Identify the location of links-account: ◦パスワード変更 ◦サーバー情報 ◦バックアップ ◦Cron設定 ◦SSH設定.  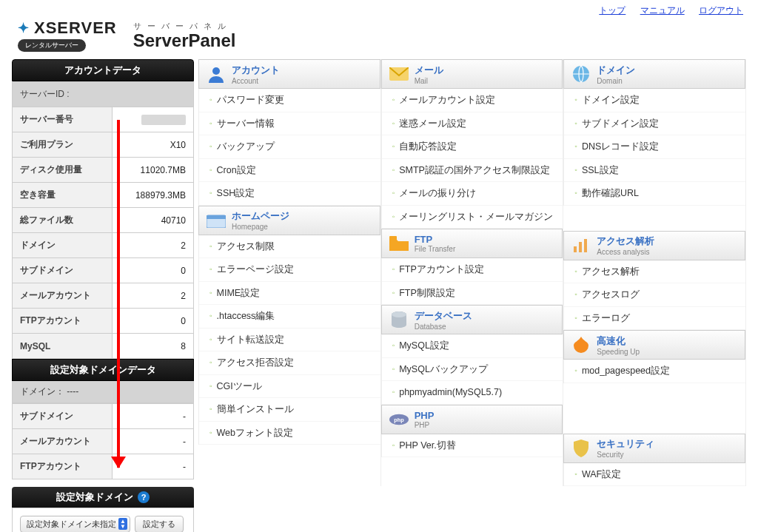
(289, 147).